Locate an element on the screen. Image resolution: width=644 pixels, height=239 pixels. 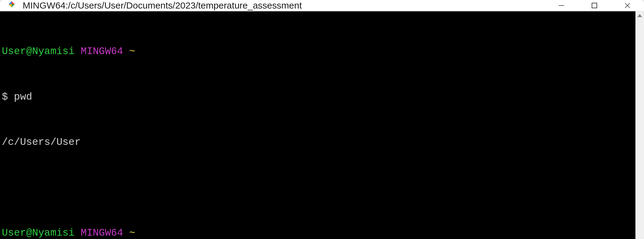
close-button is located at coordinates (627, 6).